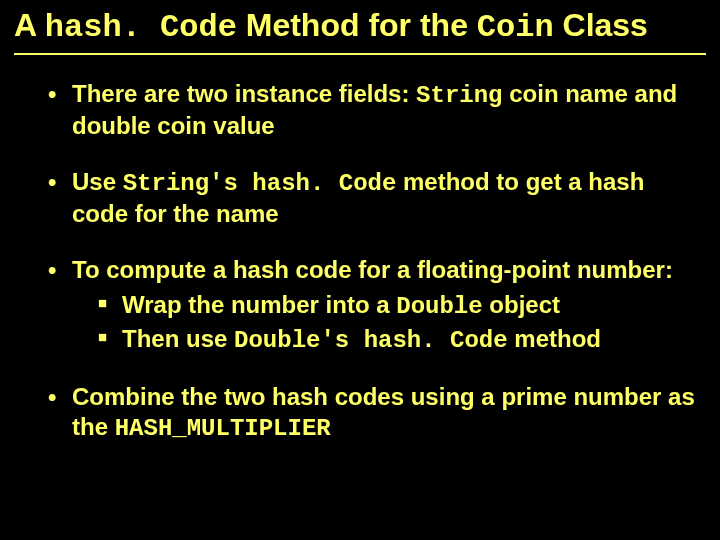 This screenshot has height=540, width=720. Describe the element at coordinates (371, 340) in the screenshot. I see `s2-code: Double's hash. Code` at that location.